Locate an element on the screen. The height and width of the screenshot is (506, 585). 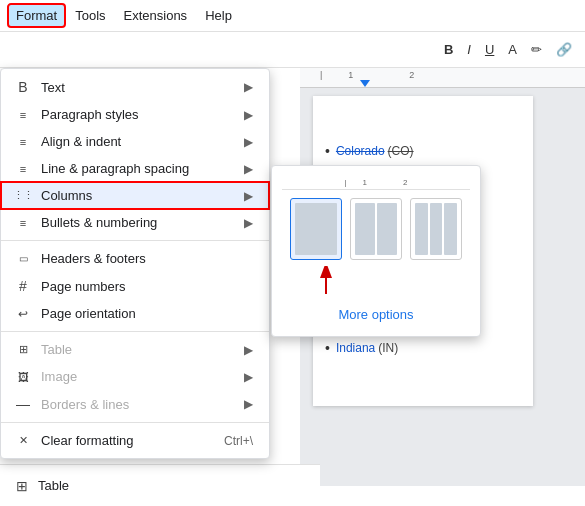
line-spacing-arrow: ▶ is located at coordinates (248, 169).